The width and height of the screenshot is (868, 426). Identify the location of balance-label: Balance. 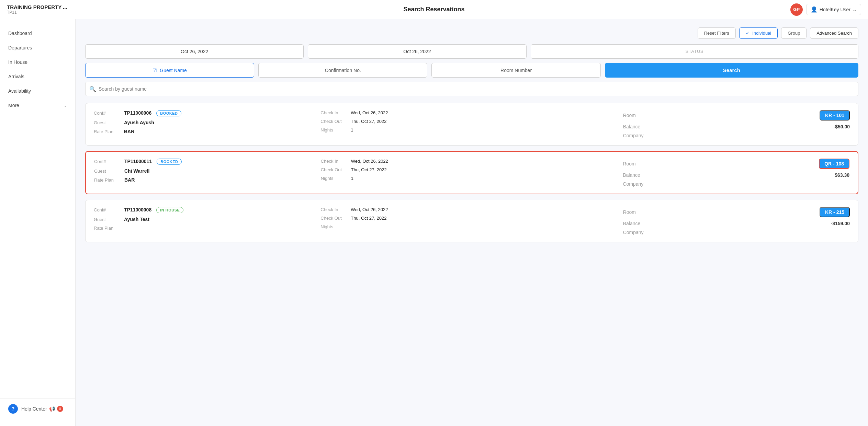
(637, 223).